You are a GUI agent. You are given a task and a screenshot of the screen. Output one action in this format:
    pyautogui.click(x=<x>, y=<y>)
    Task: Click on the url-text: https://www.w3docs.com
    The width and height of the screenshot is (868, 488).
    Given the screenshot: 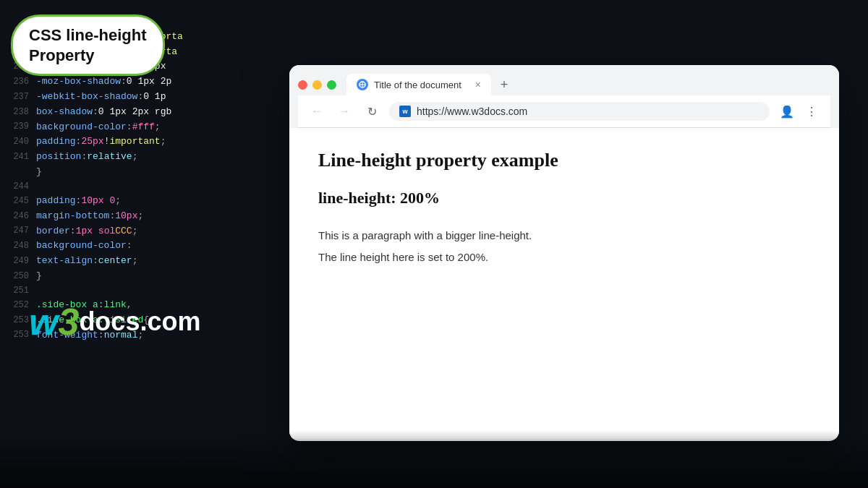 What is the action you would take?
    pyautogui.click(x=472, y=111)
    